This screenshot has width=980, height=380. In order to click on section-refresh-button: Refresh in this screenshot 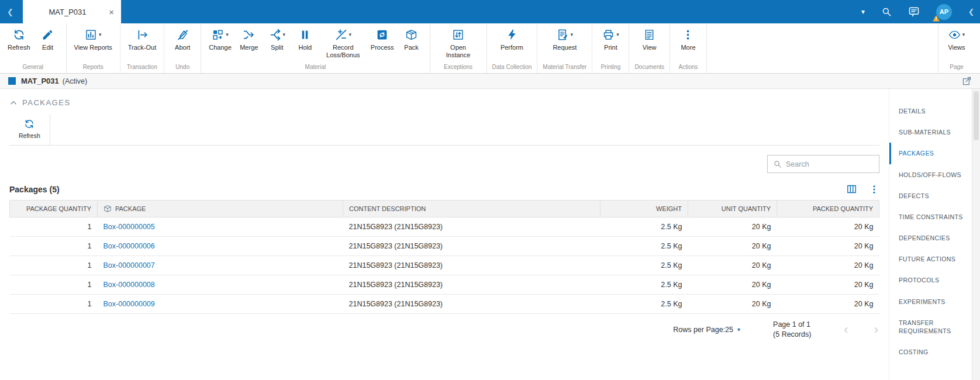, I will do `click(30, 130)`.